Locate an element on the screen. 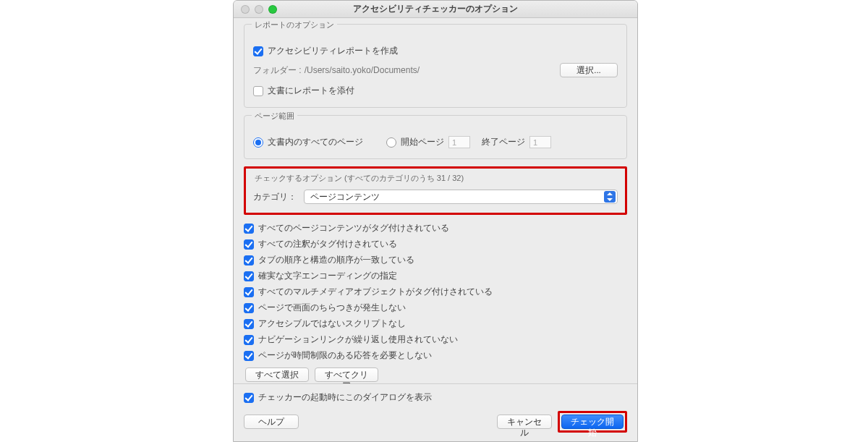 The image size is (868, 442). help-button: ヘルプ is located at coordinates (271, 422).